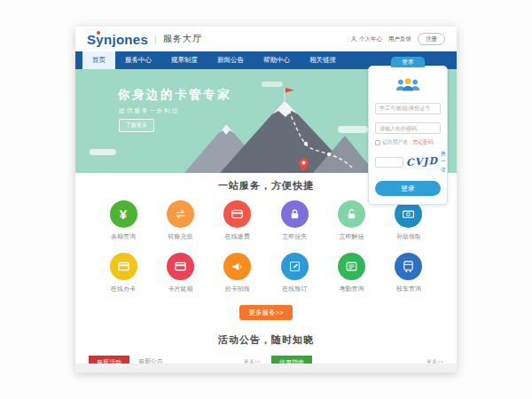  Describe the element at coordinates (431, 39) in the screenshot. I see `register-button: 注册` at that location.